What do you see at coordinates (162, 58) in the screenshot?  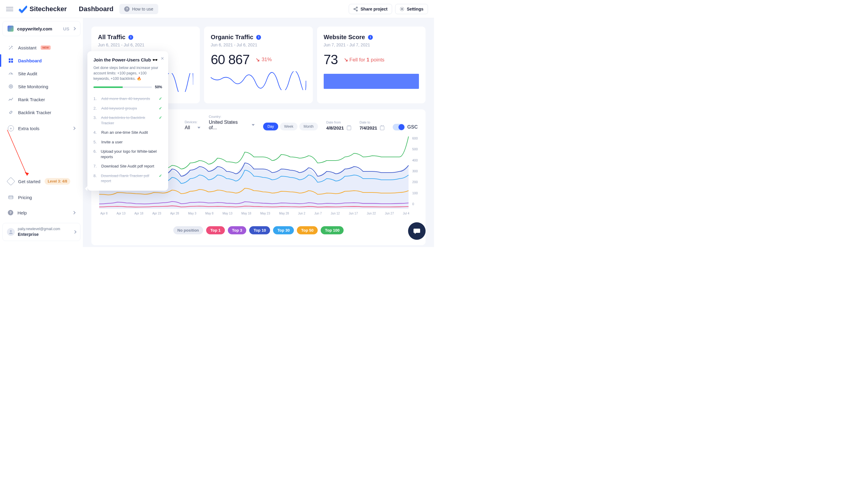 I see `close-icon: ×` at bounding box center [162, 58].